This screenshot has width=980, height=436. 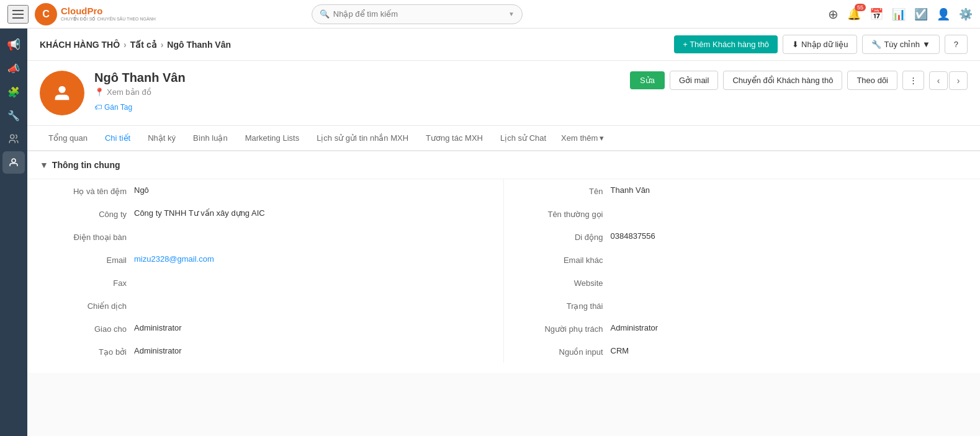 What do you see at coordinates (873, 81) in the screenshot?
I see `follow-button: Theo dõi` at bounding box center [873, 81].